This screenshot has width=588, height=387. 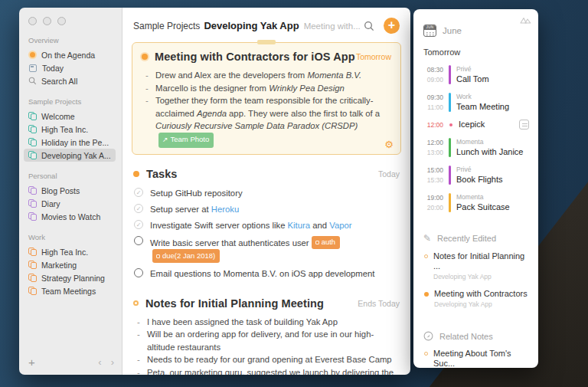 I want to click on linked-note-icon, so click(x=524, y=124).